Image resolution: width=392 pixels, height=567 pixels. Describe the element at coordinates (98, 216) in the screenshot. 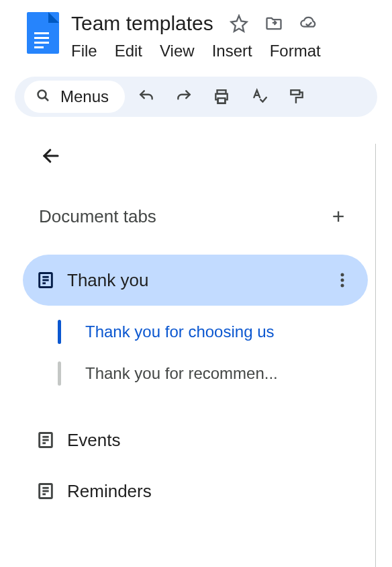

I see `tabs-panel-title: Document tabs` at that location.